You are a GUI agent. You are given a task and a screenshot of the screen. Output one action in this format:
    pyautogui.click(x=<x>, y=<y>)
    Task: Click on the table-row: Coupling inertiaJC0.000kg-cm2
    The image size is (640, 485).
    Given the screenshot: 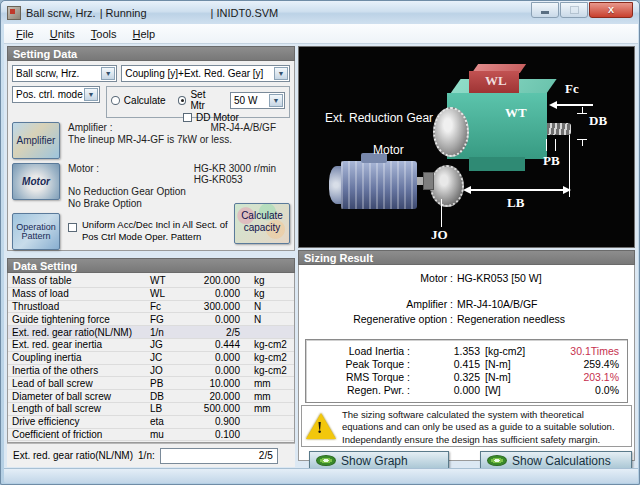 What is the action you would take?
    pyautogui.click(x=151, y=358)
    